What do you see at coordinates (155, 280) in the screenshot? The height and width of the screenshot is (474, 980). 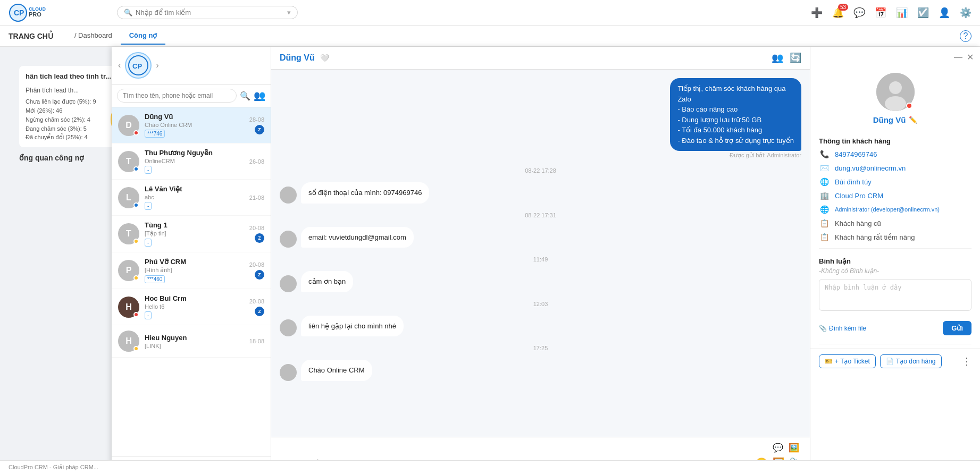 I see `contact-tag: ***460` at bounding box center [155, 280].